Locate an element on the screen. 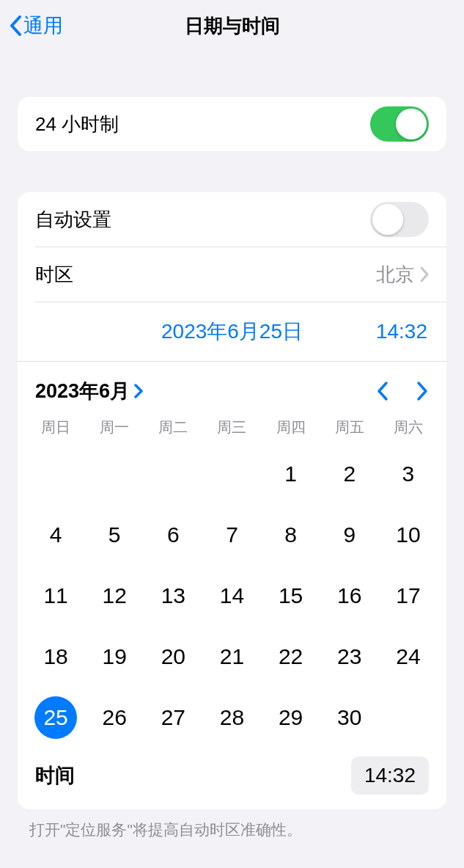 Image resolution: width=464 pixels, height=868 pixels. day-cell: 24 is located at coordinates (408, 656).